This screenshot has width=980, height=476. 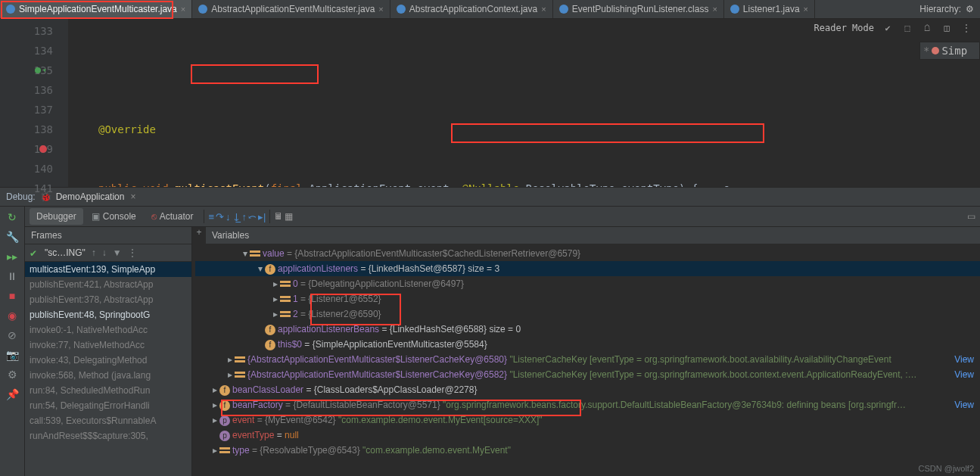 What do you see at coordinates (587, 314) in the screenshot?
I see `variable-node: ▸2 = {Listener2@6590}` at bounding box center [587, 314].